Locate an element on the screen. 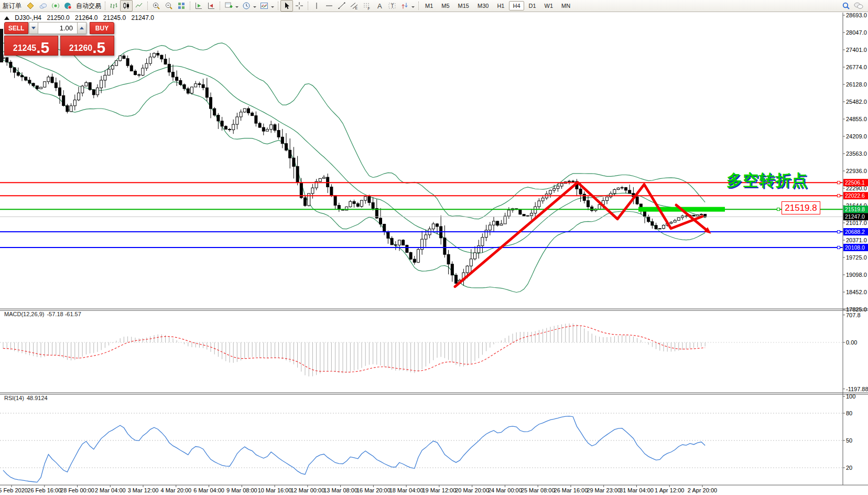 This screenshot has height=495, width=868. period-clock-icon is located at coordinates (246, 6).